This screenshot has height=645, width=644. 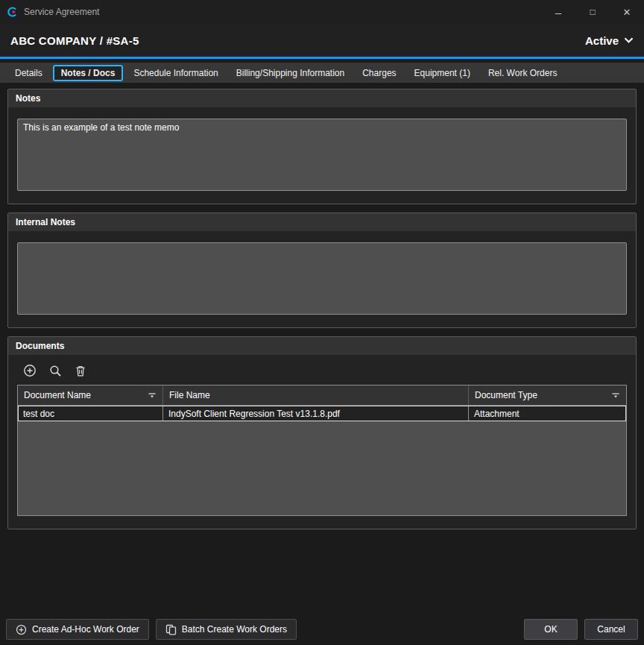 I want to click on minimize-button: –, so click(x=558, y=12).